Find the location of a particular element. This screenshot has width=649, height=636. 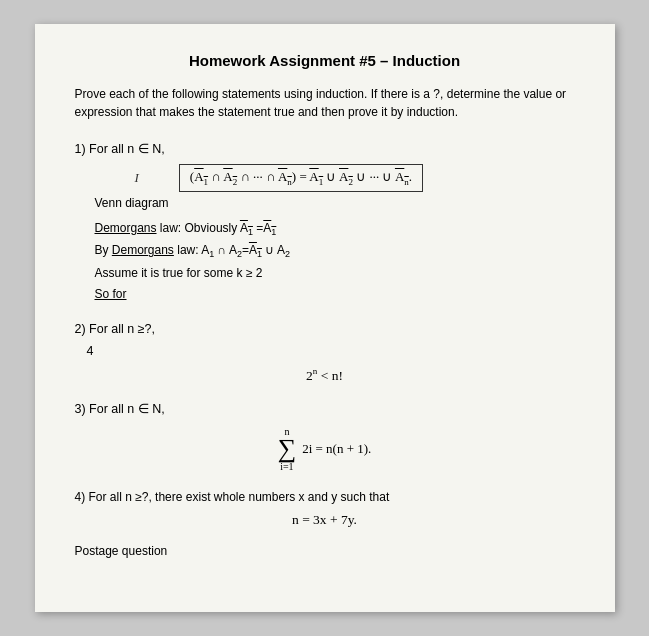

postage-label: Postage question is located at coordinates (325, 551).